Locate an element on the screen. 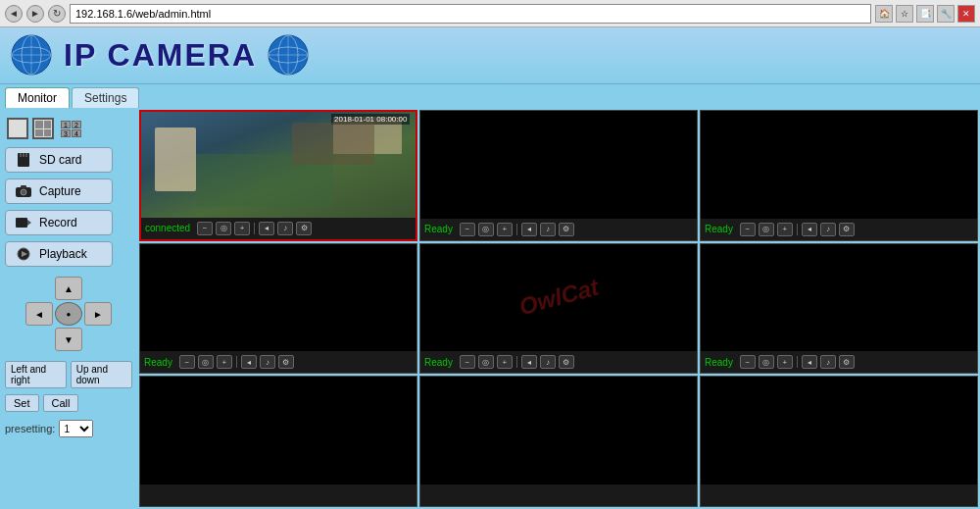 The width and height of the screenshot is (980, 509). capture-label: Capture is located at coordinates (61, 191).